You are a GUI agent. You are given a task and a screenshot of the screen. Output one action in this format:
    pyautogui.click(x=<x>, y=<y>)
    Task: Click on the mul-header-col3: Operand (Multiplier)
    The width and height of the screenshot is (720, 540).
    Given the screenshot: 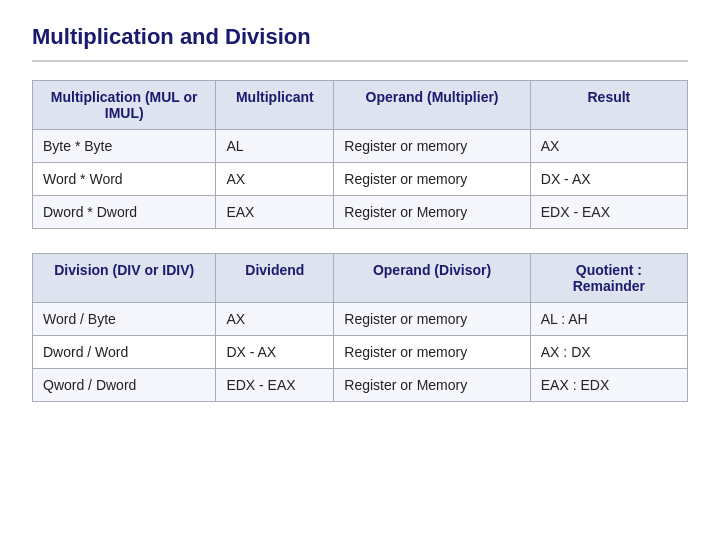 What is the action you would take?
    pyautogui.click(x=432, y=106)
    